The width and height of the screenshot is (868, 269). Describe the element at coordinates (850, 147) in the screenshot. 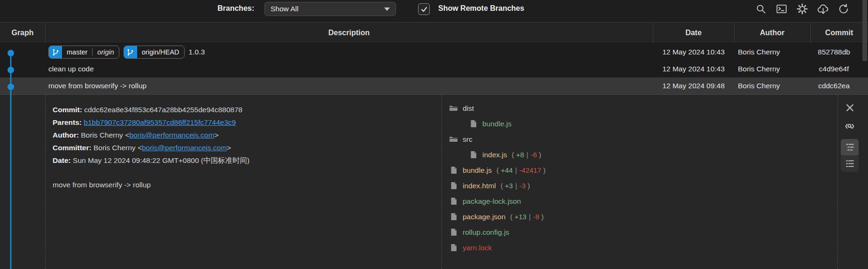

I see `file-tree-view-button` at that location.